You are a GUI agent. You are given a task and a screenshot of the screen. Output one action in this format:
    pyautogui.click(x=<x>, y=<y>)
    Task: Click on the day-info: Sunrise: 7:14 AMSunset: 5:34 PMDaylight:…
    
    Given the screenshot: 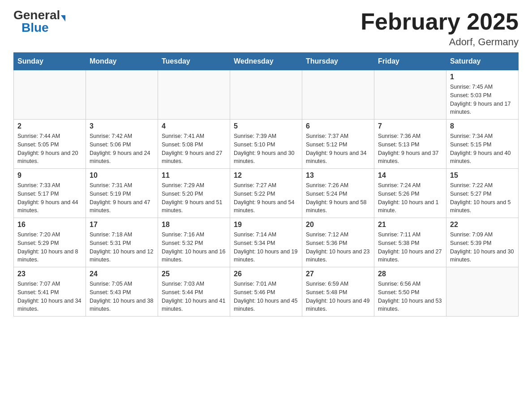 What is the action you would take?
    pyautogui.click(x=266, y=247)
    